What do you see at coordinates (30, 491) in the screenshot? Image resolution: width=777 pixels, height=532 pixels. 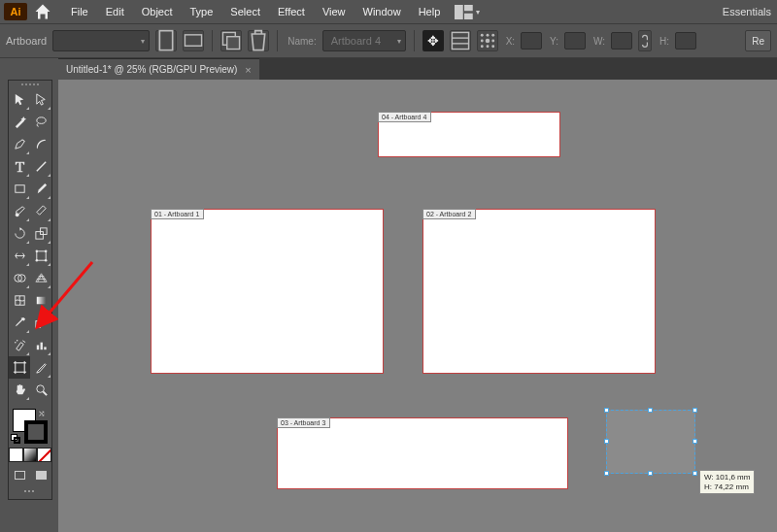 I see `edit-toolbar-icon: ⋯` at bounding box center [30, 491].